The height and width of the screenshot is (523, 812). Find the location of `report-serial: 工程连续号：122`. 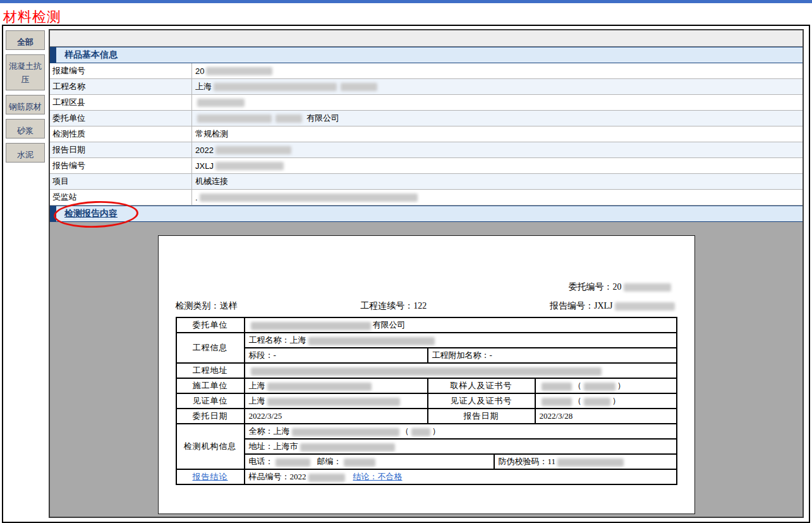

report-serial: 工程连续号：122 is located at coordinates (393, 306).